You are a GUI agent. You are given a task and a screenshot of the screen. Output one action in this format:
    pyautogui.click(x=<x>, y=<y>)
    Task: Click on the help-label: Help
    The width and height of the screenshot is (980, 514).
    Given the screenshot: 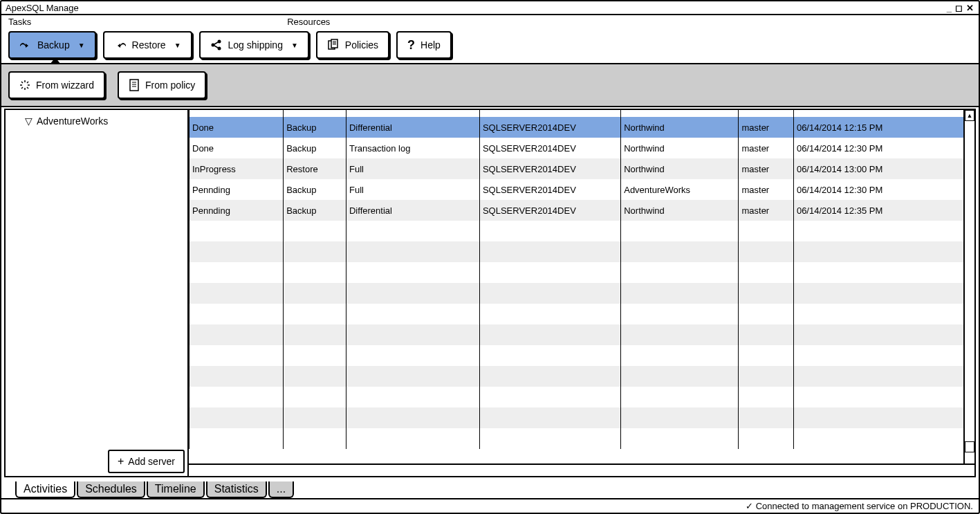 What is the action you would take?
    pyautogui.click(x=430, y=45)
    